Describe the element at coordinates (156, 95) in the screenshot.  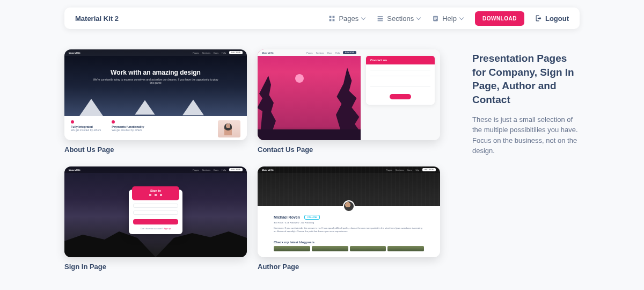
I see `thumbnail-about-us: Material KitPagesSectionsDocsHelpBUY NOW…` at that location.